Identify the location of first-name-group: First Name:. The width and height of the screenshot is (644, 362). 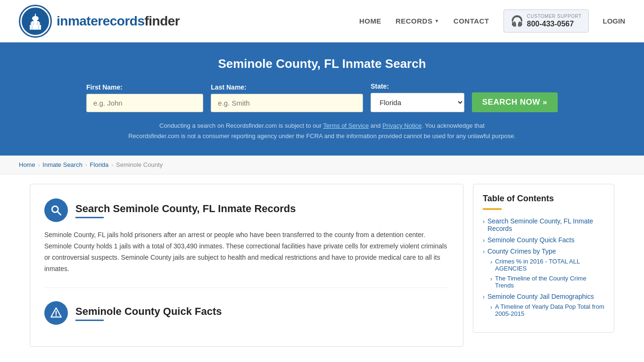
(145, 98).